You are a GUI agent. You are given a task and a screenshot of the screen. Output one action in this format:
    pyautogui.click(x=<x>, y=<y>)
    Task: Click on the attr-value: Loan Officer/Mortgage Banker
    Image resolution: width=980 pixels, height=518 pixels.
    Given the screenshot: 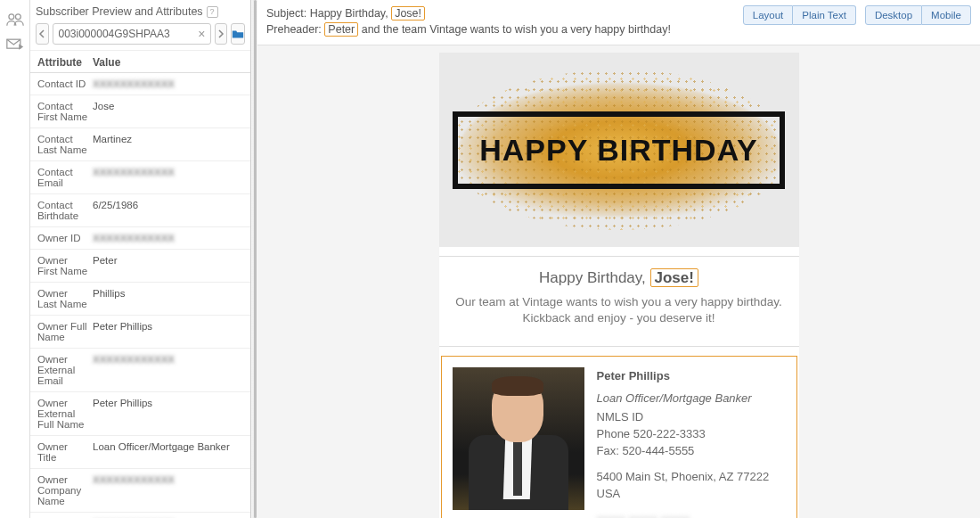 What is the action you would take?
    pyautogui.click(x=161, y=452)
    